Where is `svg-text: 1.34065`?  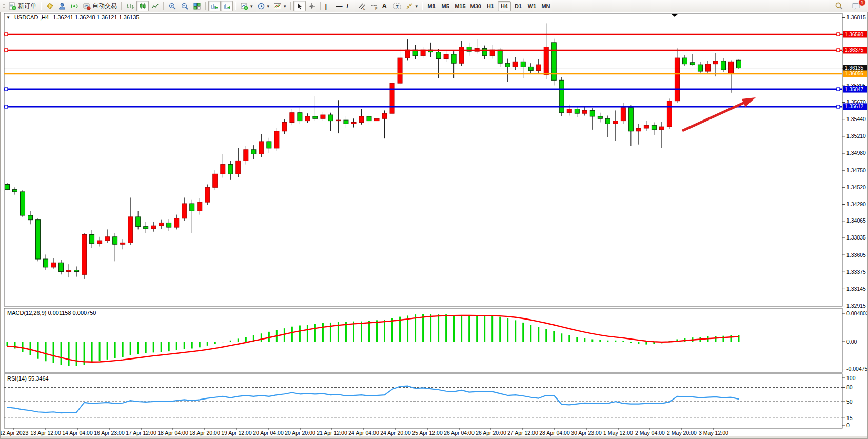 svg-text: 1.34065 is located at coordinates (856, 221).